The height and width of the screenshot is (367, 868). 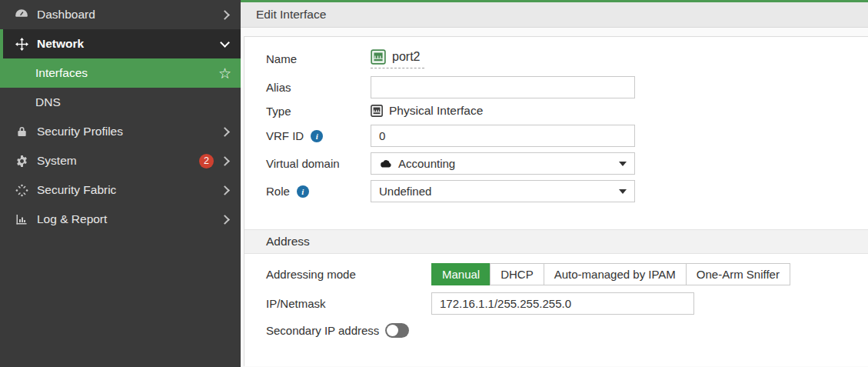 I want to click on sidebar-item-dns: DNS, so click(x=120, y=102).